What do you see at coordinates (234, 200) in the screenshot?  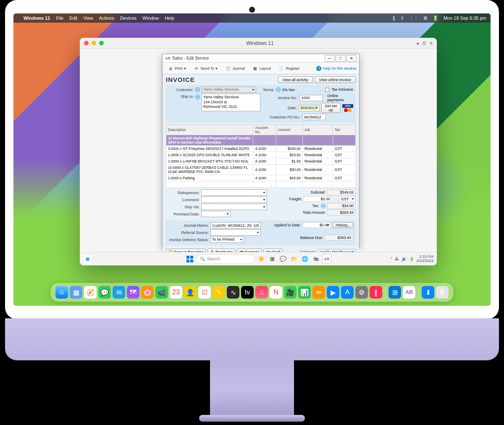 I see `comment-field` at bounding box center [234, 200].